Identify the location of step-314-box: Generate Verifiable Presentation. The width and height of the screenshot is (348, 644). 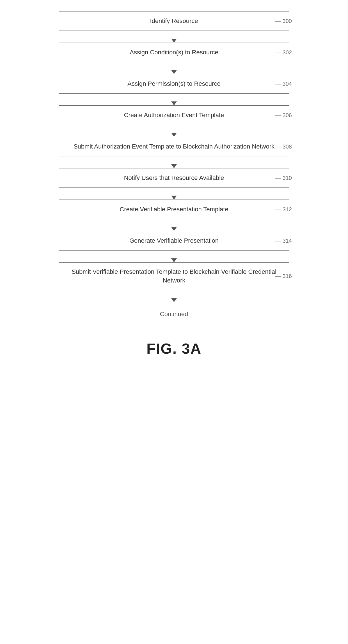
(174, 241).